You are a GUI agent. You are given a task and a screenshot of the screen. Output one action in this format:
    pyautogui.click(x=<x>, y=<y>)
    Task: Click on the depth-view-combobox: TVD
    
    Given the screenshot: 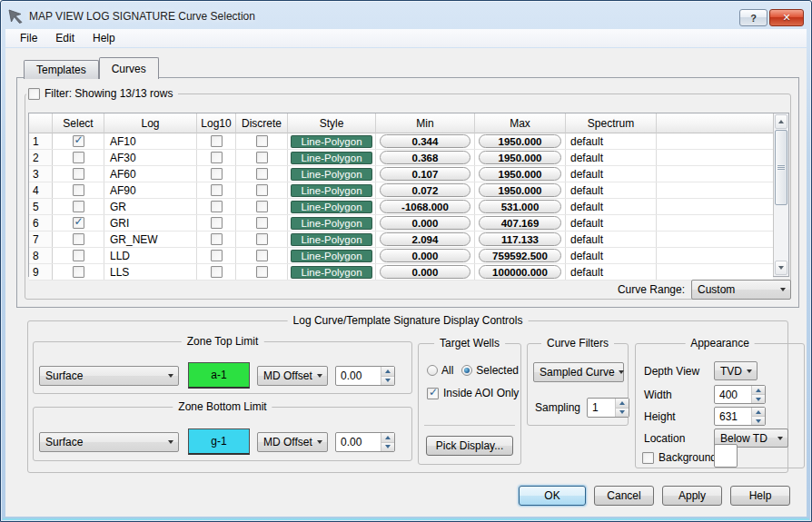 What is the action you would take?
    pyautogui.click(x=736, y=370)
    